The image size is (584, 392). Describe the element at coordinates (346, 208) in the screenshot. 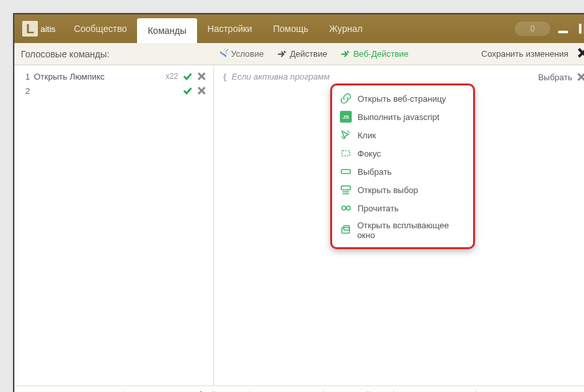

I see `read-icon` at that location.